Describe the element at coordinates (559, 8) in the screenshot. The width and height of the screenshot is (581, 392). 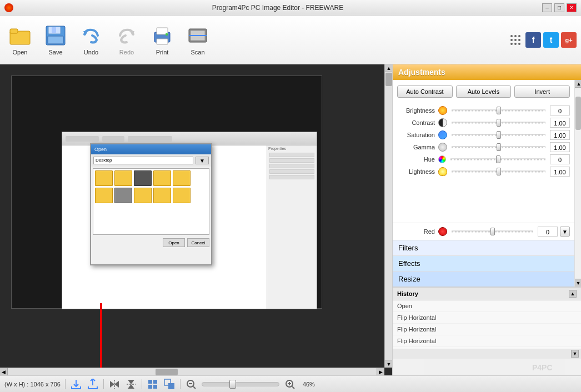
I see `window-controls: – □ ✕` at that location.